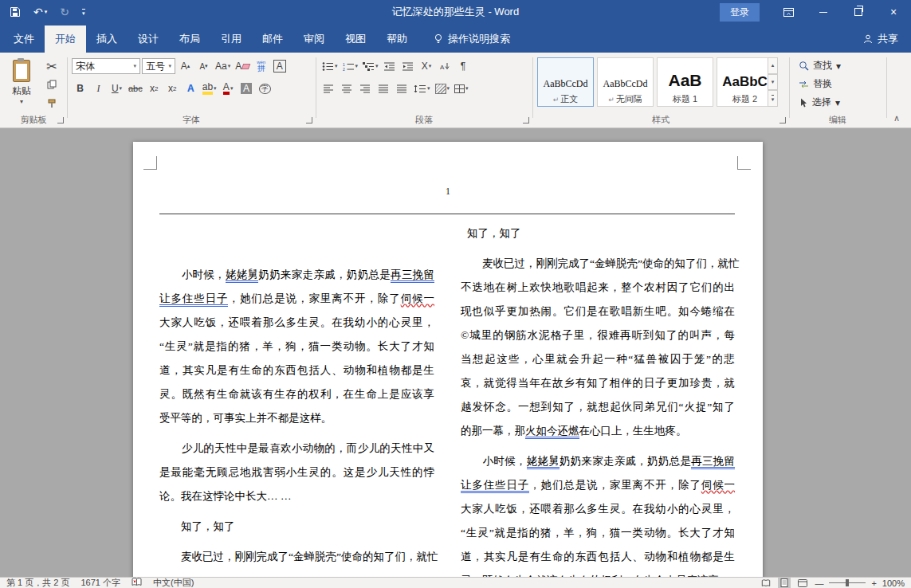  I want to click on tab-文件: 文件, so click(24, 39).